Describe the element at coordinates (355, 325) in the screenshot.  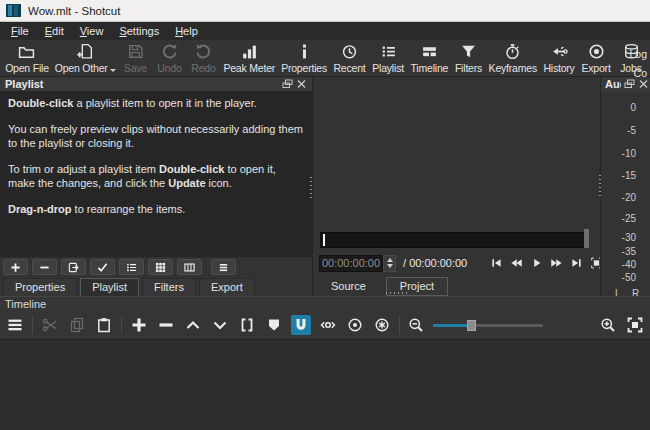
I see `ripple-button` at that location.